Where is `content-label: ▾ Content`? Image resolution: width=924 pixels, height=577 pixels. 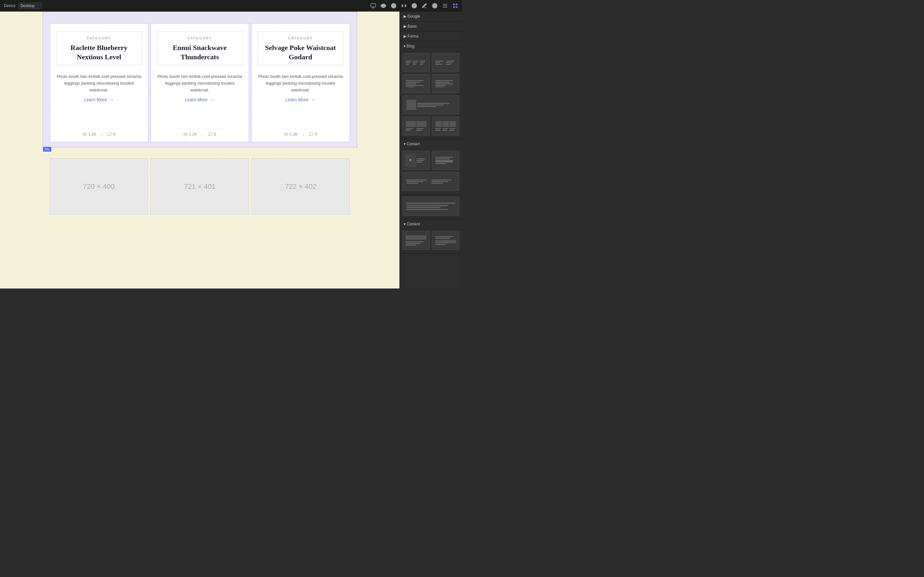 content-label: ▾ Content is located at coordinates (412, 224).